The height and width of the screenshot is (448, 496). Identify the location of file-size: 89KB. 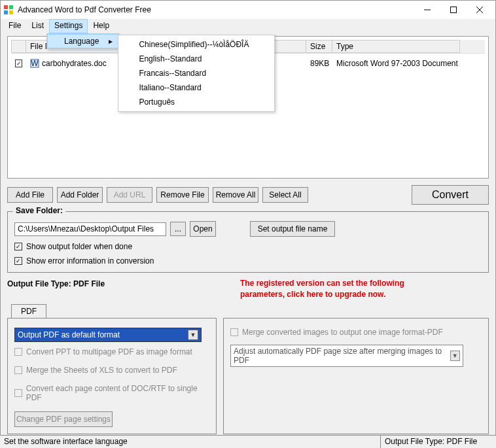
(319, 63).